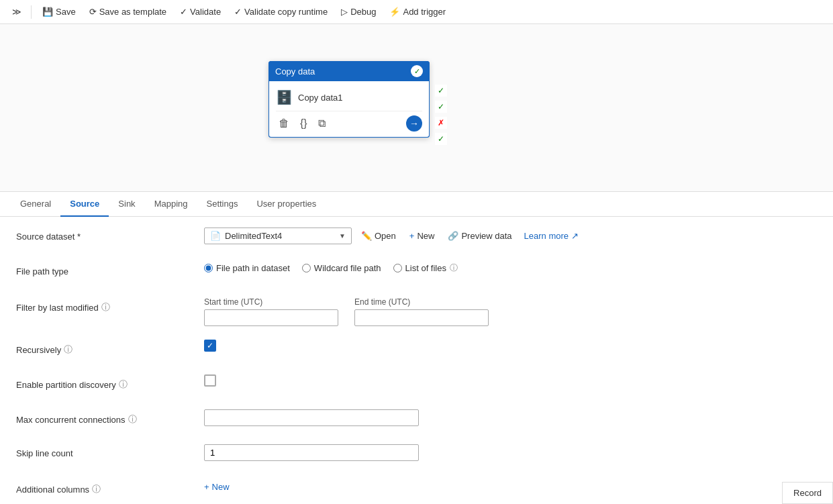  I want to click on edit-icon: ✏️, so click(366, 236).